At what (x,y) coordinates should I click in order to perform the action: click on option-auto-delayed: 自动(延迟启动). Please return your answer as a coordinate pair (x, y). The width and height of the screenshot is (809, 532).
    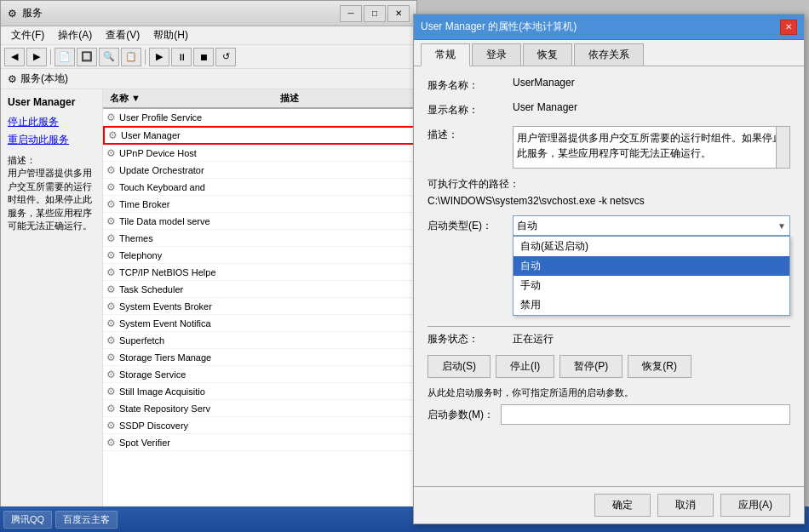
    Looking at the image, I should click on (651, 247).